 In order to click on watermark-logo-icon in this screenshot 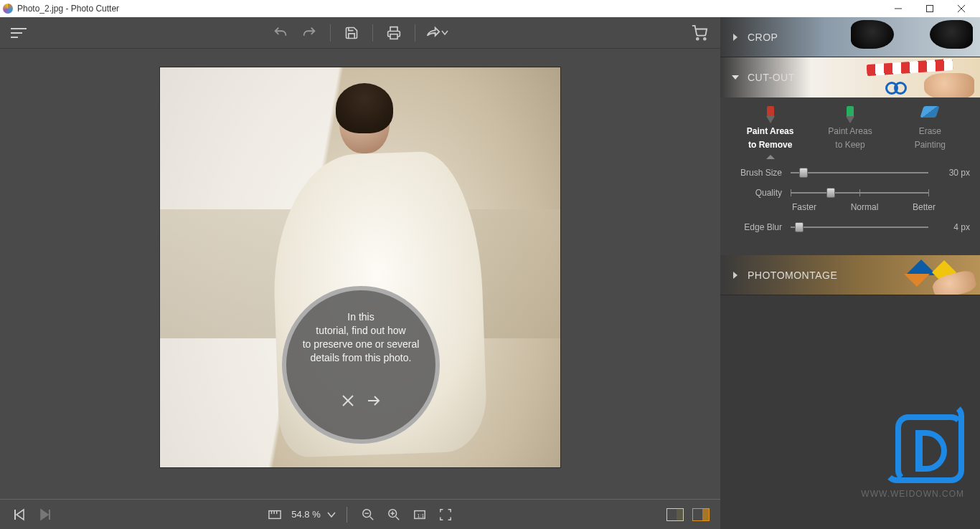, I will do `click(930, 449)`.